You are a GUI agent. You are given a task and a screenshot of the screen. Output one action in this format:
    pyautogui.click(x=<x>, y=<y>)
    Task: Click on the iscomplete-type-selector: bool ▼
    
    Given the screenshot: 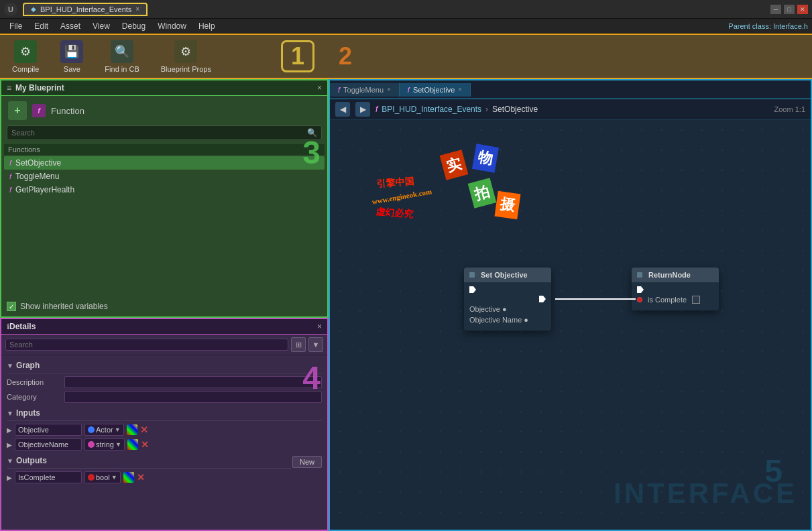 What is the action you would take?
    pyautogui.click(x=103, y=477)
    